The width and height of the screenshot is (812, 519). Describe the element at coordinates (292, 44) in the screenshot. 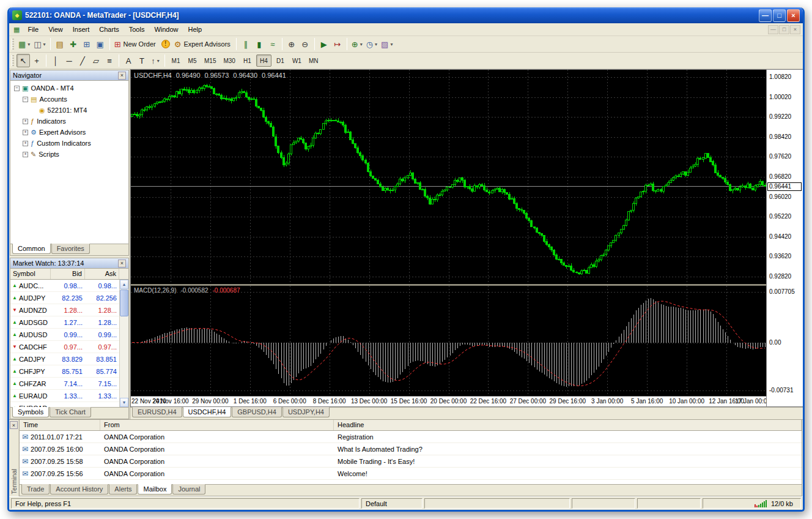

I see `zoom-in-button: ⊕` at that location.